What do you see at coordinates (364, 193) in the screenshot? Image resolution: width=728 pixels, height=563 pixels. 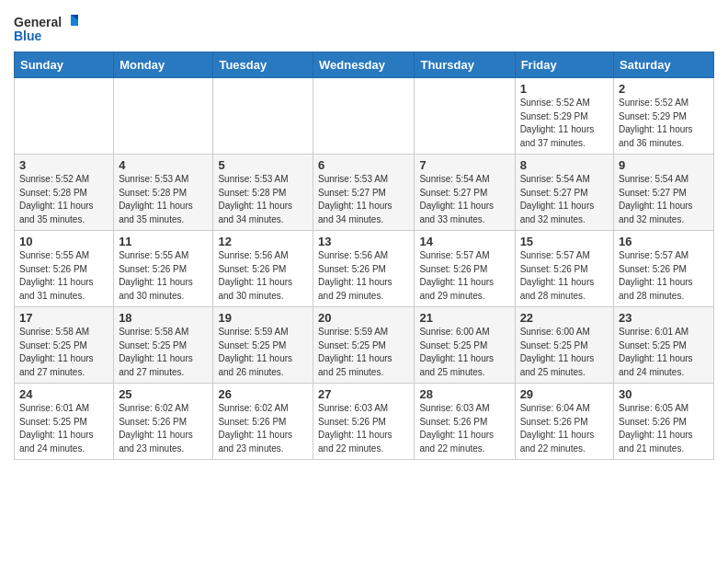 I see `calendar-cell: 6Sunrise: 5:53 AM Sunset: 5:27 PM Daylig…` at bounding box center [364, 193].